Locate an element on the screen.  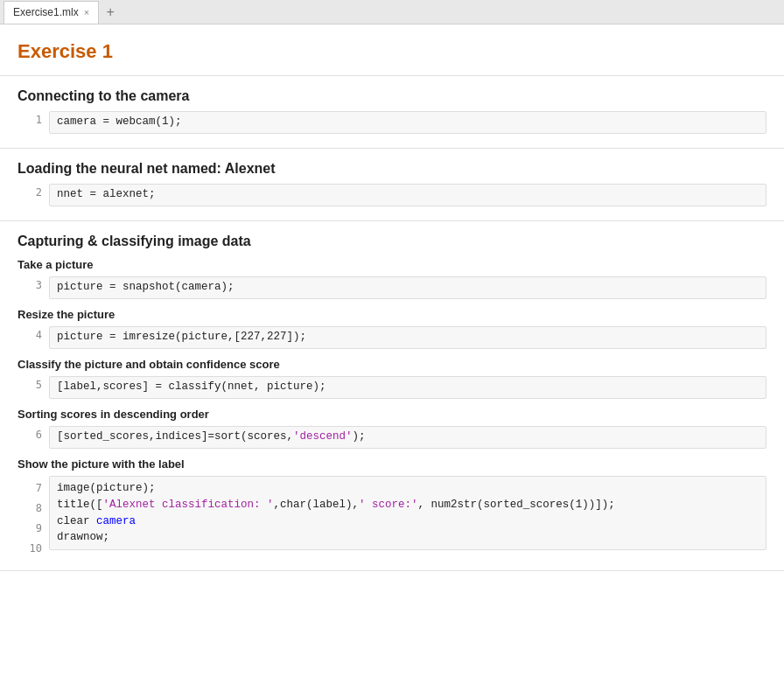
page-title: Exercise 1 is located at coordinates (392, 51).